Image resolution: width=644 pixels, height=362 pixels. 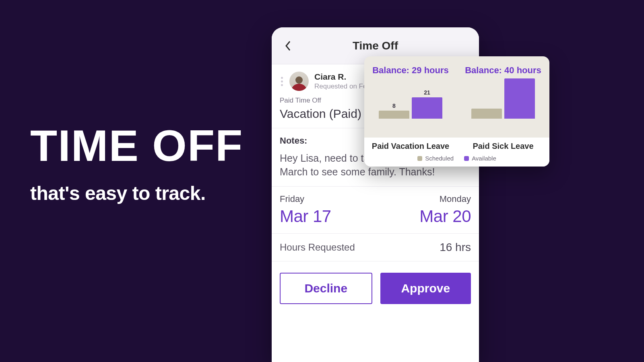 I want to click on bar-label: 8, so click(x=394, y=106).